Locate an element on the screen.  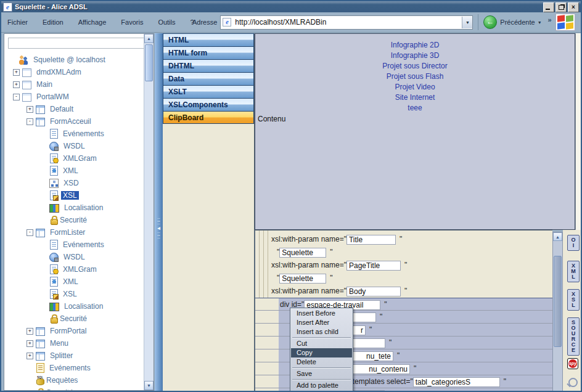
preview-link-infographie-3d: Infographie 3D is located at coordinates (415, 55).